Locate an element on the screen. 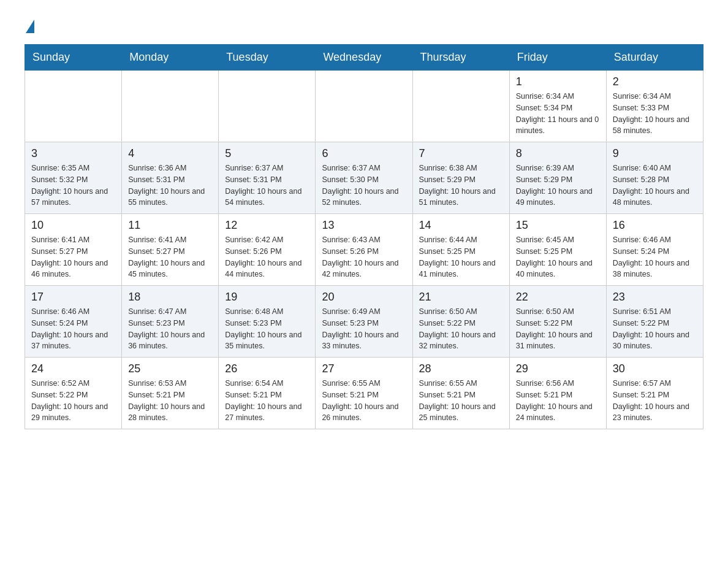 This screenshot has width=728, height=563. logo is located at coordinates (29, 25).